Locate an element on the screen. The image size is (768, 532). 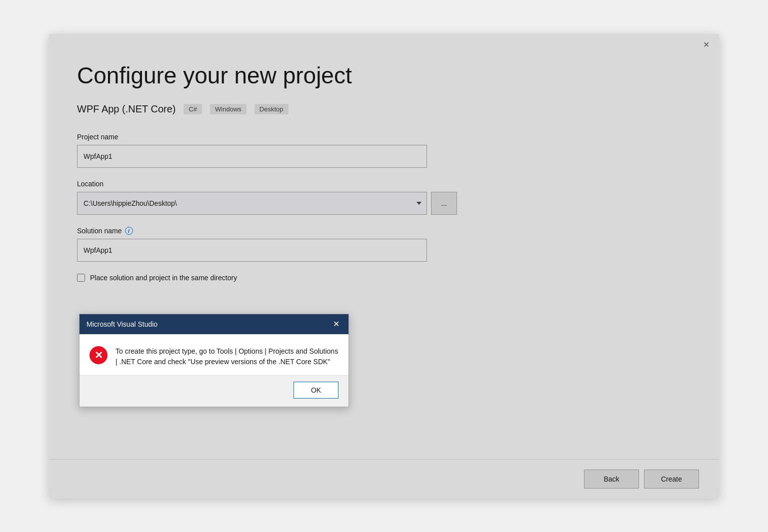
modal-title: Microsoft Visual Studio is located at coordinates (122, 324).